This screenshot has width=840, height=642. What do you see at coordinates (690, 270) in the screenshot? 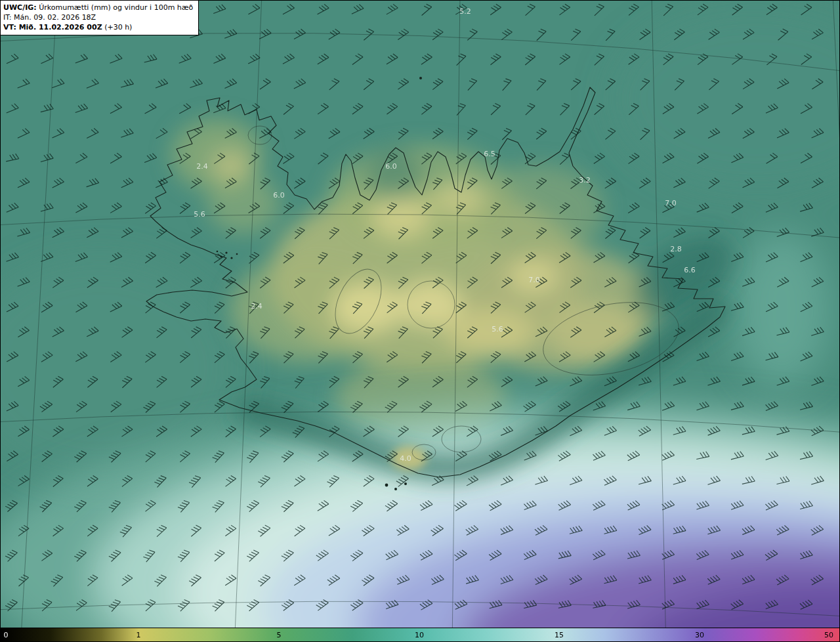
I see `map-value-label: 6.6` at bounding box center [690, 270].